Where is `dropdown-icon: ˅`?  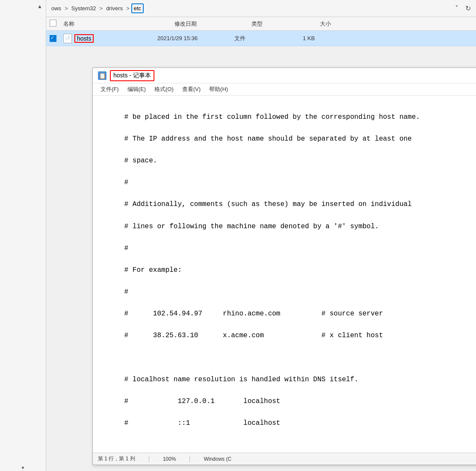 dropdown-icon: ˅ is located at coordinates (457, 9).